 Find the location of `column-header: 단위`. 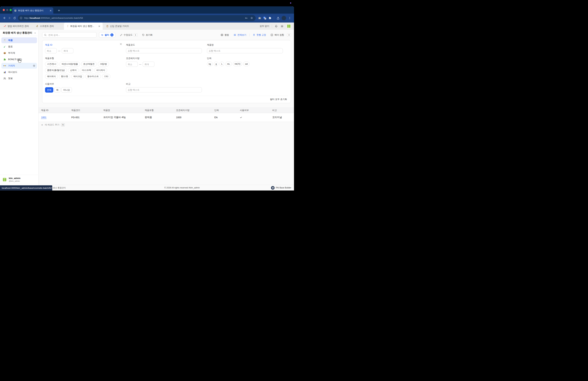

column-header: 단위 is located at coordinates (224, 110).